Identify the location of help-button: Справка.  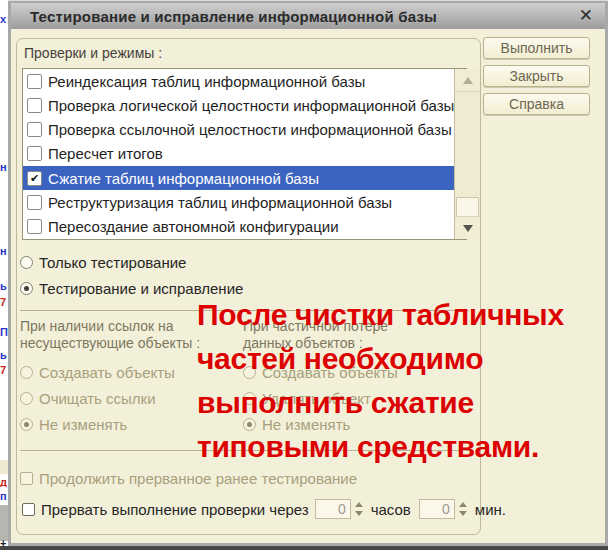
(536, 104).